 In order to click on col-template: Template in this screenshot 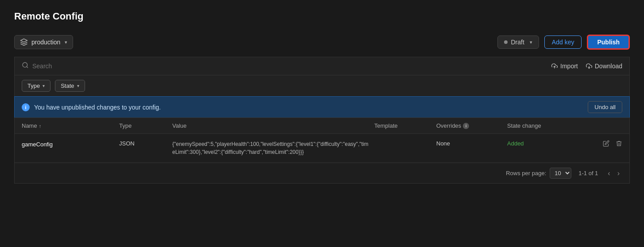, I will do `click(405, 126)`.